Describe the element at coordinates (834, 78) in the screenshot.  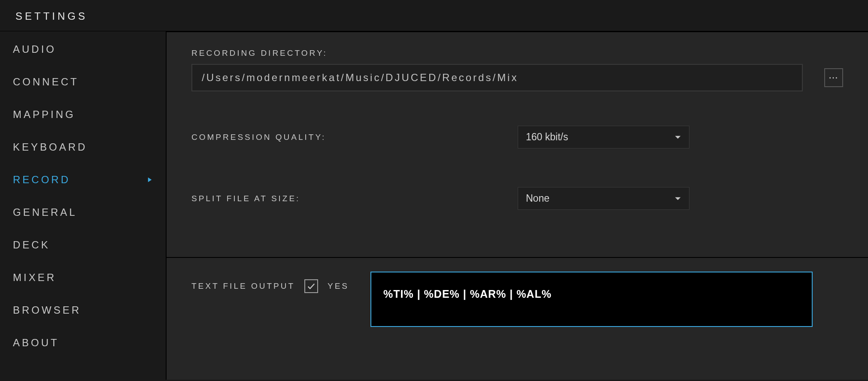
I see `browse-button: ⋯` at that location.